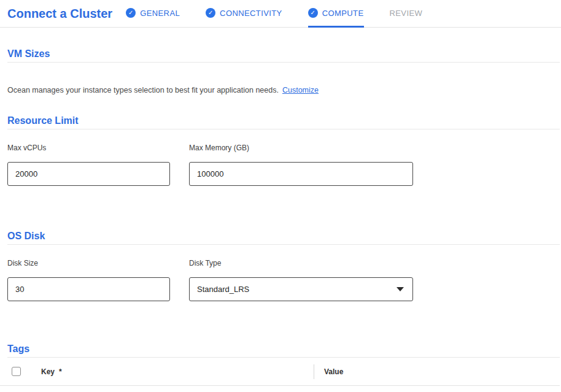 The width and height of the screenshot is (561, 392). I want to click on tab-review: REVIEW, so click(406, 13).